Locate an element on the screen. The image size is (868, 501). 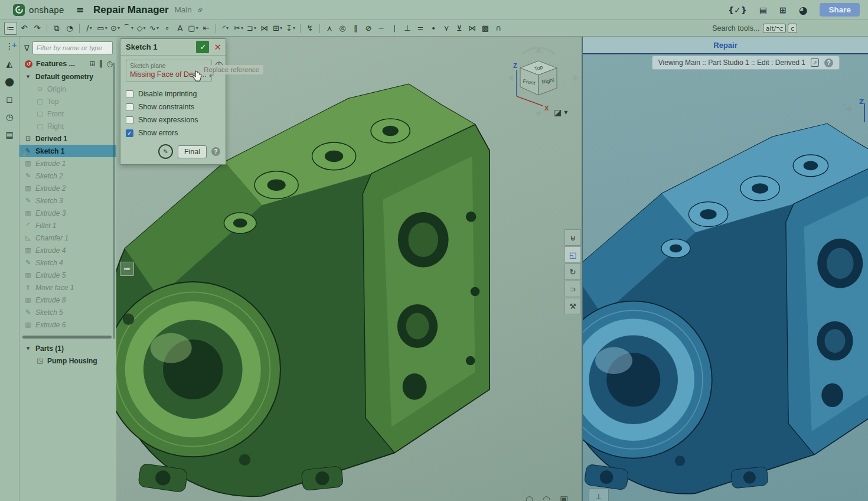
parts-header: ▾Parts (1) is located at coordinates (68, 349).